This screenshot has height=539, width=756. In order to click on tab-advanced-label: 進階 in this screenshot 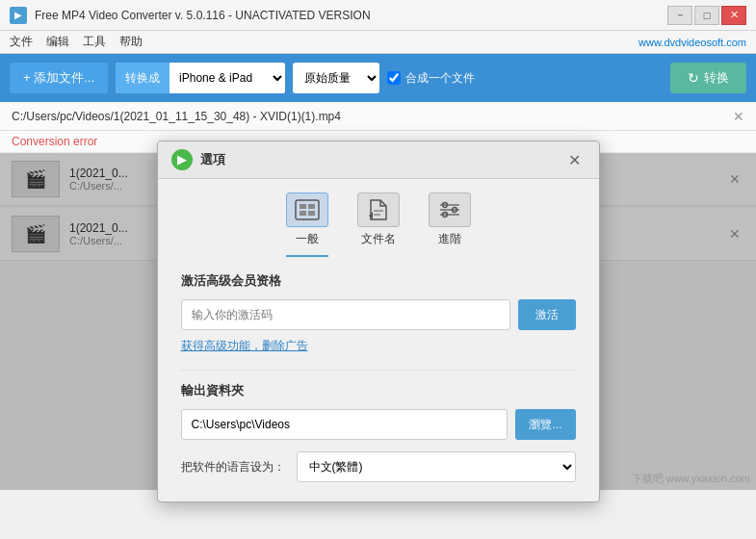, I will do `click(450, 239)`.